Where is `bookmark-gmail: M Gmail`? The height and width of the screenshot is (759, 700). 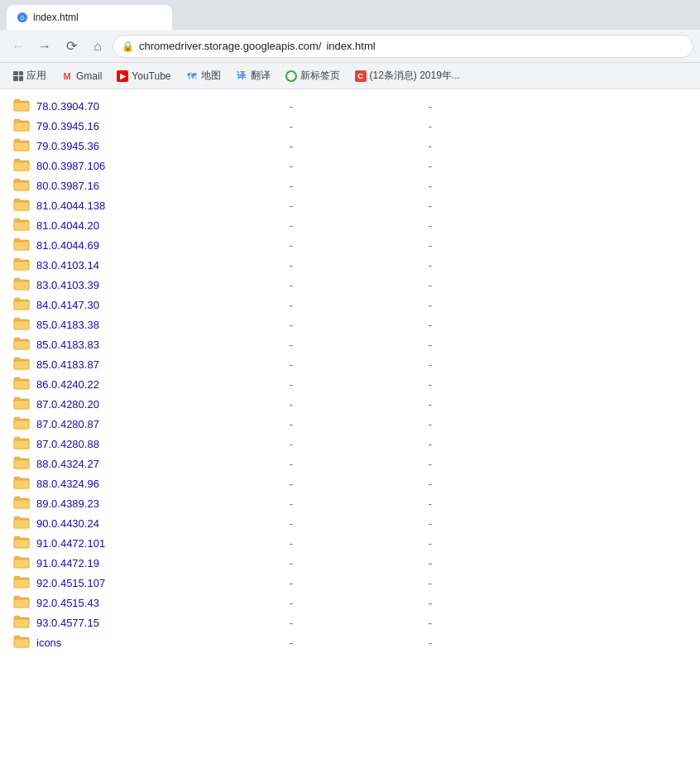 bookmark-gmail: M Gmail is located at coordinates (81, 76).